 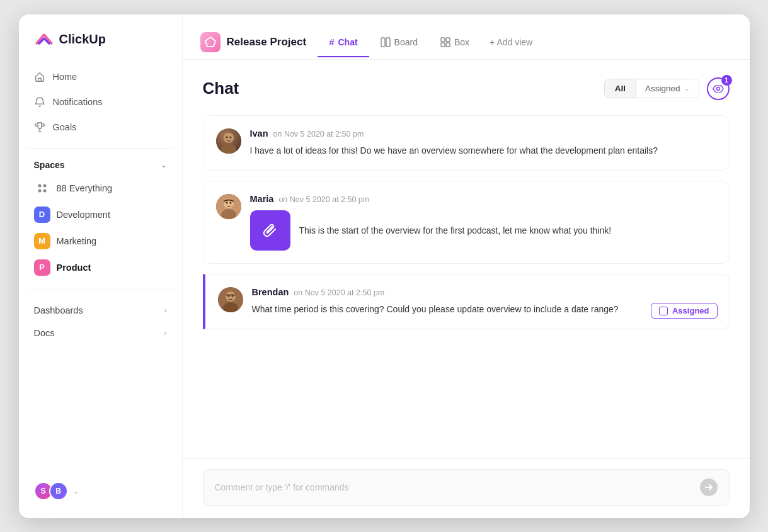 What do you see at coordinates (445, 42) in the screenshot?
I see `box-icon` at bounding box center [445, 42].